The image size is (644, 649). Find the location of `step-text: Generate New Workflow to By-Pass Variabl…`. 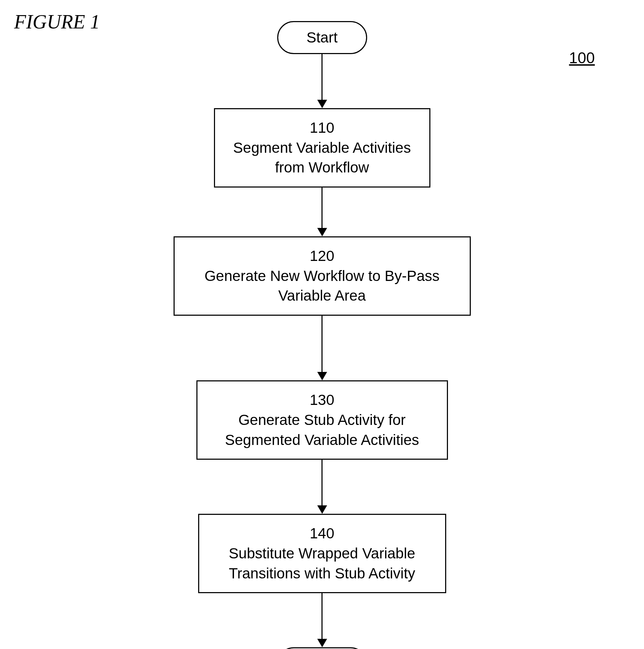

step-text: Generate New Workflow to By-Pass Variabl… is located at coordinates (322, 286).